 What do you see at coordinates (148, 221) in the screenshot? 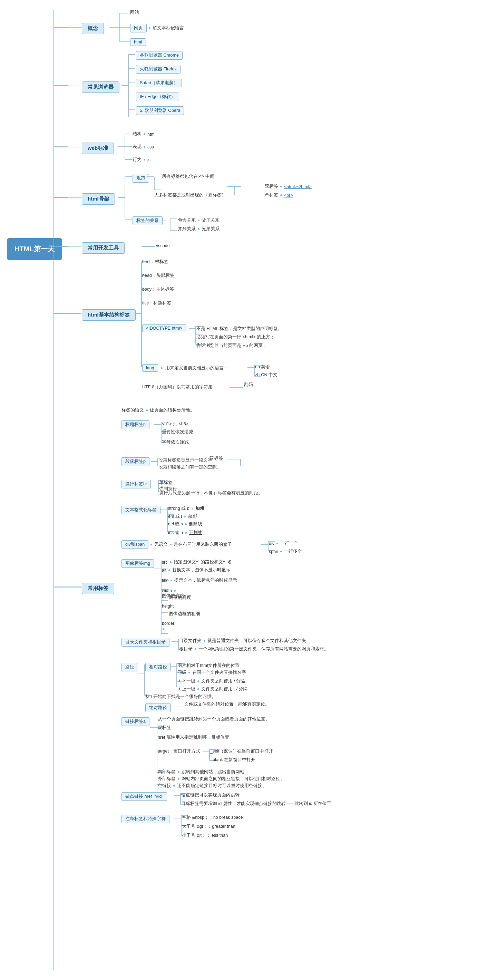
I see `skeleton-relation-box: 标签的关系` at bounding box center [148, 221].